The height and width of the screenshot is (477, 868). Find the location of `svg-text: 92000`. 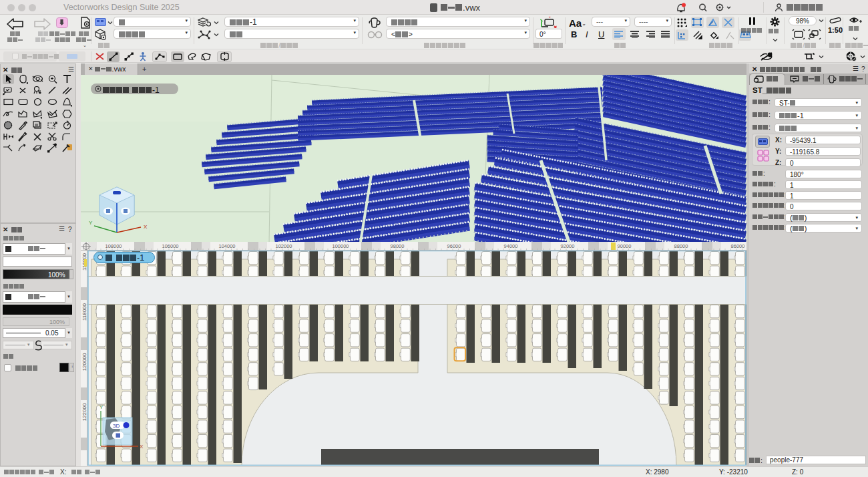

svg-text: 92000 is located at coordinates (568, 246).